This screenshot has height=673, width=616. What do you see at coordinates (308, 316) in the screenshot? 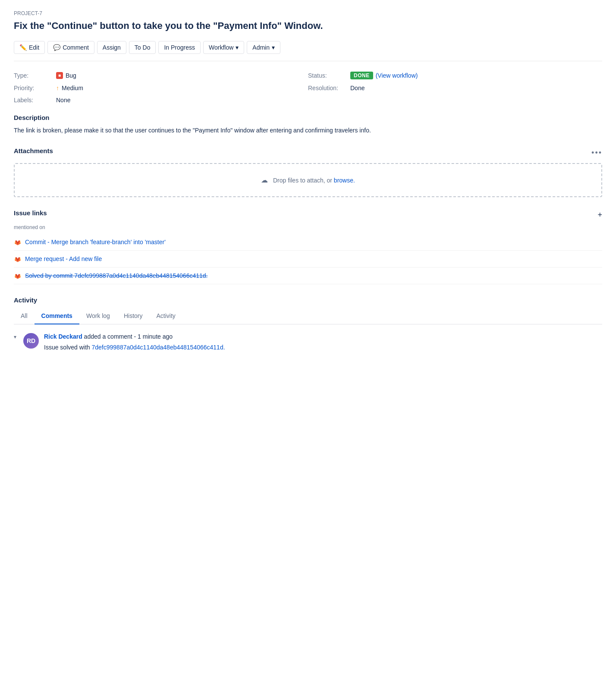
I see `activity-tabs: All Comments Work log History Activity` at bounding box center [308, 316].